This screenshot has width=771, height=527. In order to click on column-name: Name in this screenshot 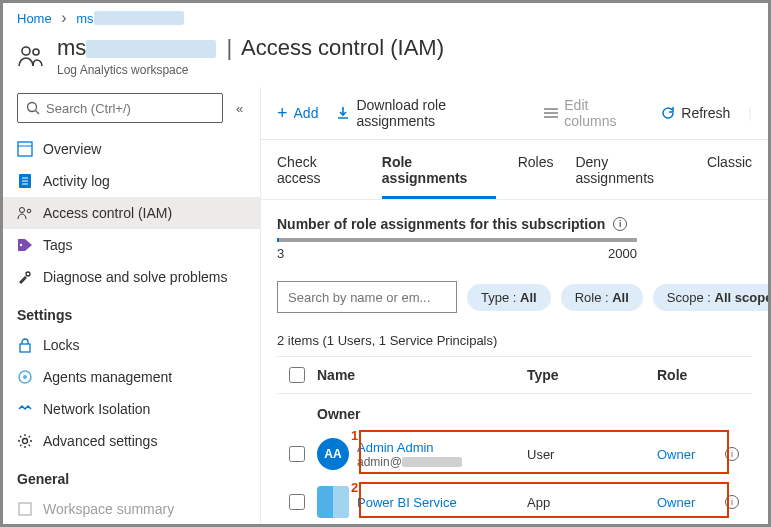, I will do `click(422, 375)`.